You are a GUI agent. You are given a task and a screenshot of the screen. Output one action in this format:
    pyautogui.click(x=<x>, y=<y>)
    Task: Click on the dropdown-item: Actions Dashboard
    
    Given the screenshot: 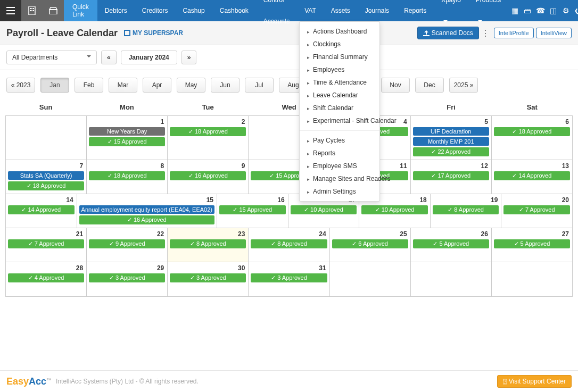 What is the action you would take?
    pyautogui.click(x=340, y=31)
    